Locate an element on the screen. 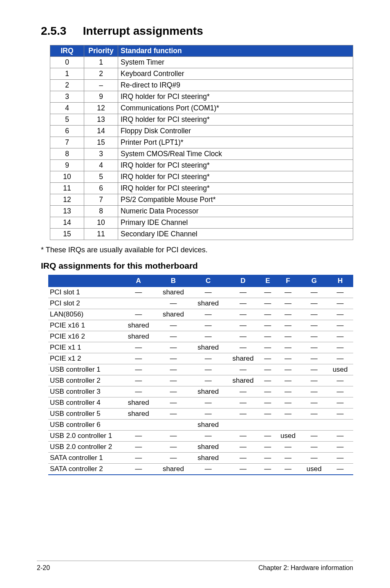 Image resolution: width=390 pixels, height=588 pixels. table-cell: PCIE x1 1 is located at coordinates (85, 348).